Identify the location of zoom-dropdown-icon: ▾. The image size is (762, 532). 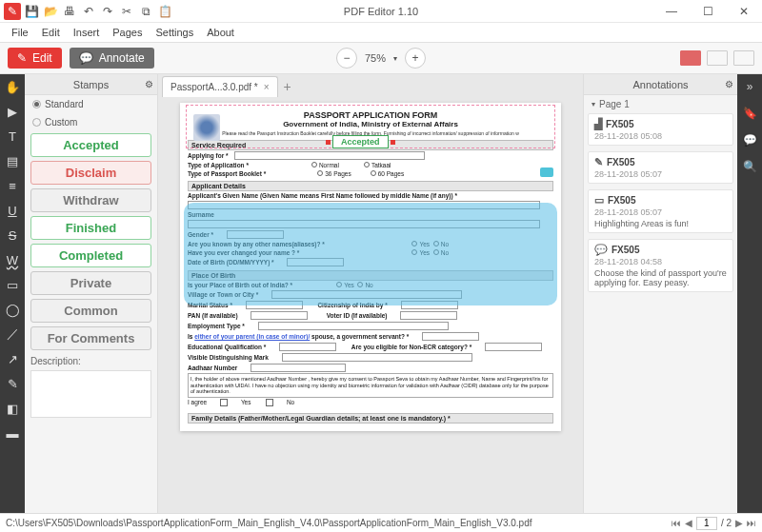
(395, 59).